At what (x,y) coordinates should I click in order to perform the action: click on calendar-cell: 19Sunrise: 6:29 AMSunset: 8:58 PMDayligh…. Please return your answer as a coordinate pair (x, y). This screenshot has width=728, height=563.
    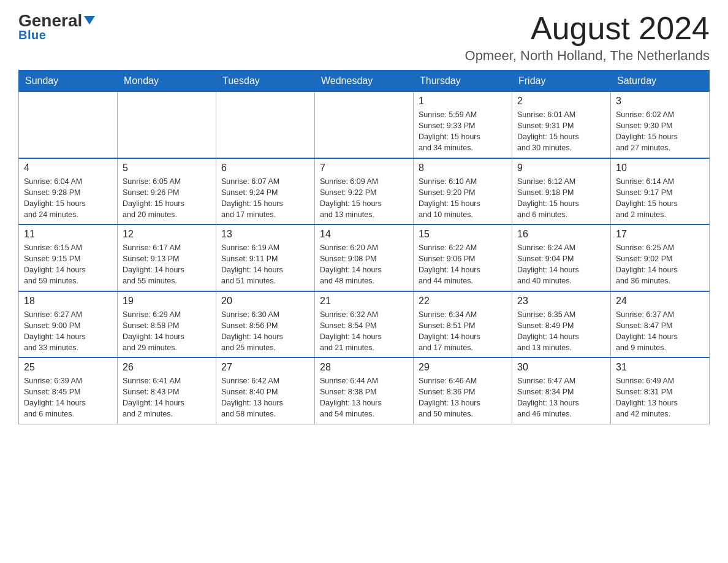
    Looking at the image, I should click on (167, 325).